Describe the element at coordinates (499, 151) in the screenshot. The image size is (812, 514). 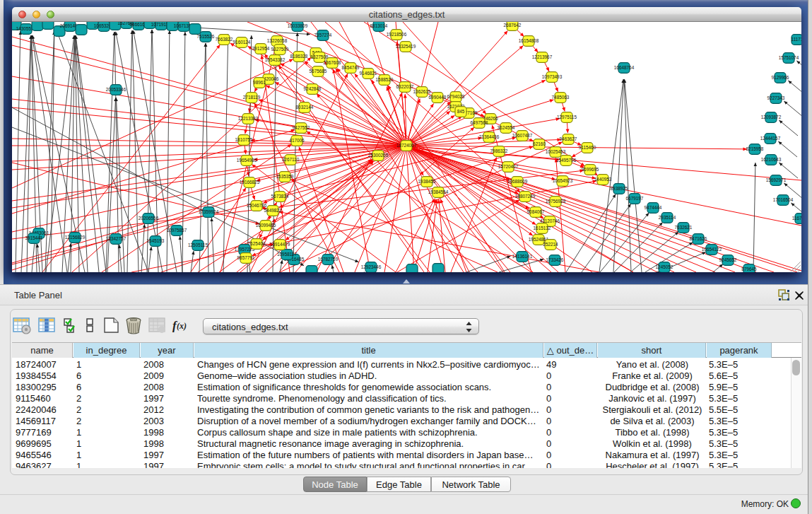
I see `svg-text: 7986322` at that location.